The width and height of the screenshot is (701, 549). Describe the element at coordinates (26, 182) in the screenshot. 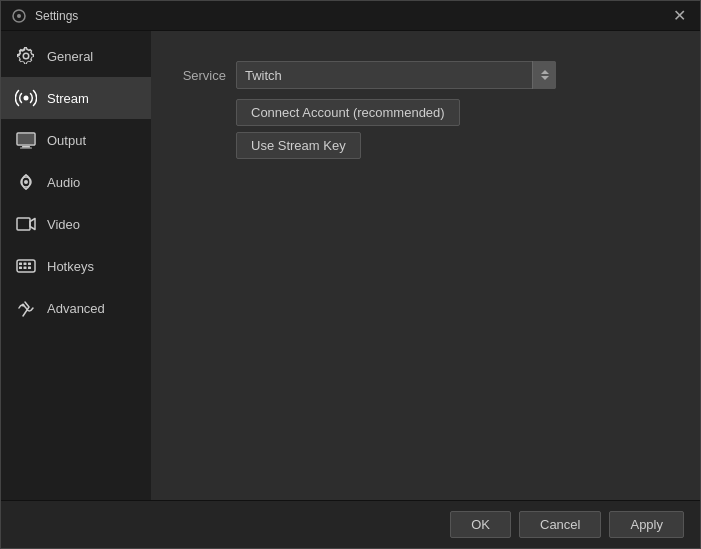

I see `audio-icon` at that location.